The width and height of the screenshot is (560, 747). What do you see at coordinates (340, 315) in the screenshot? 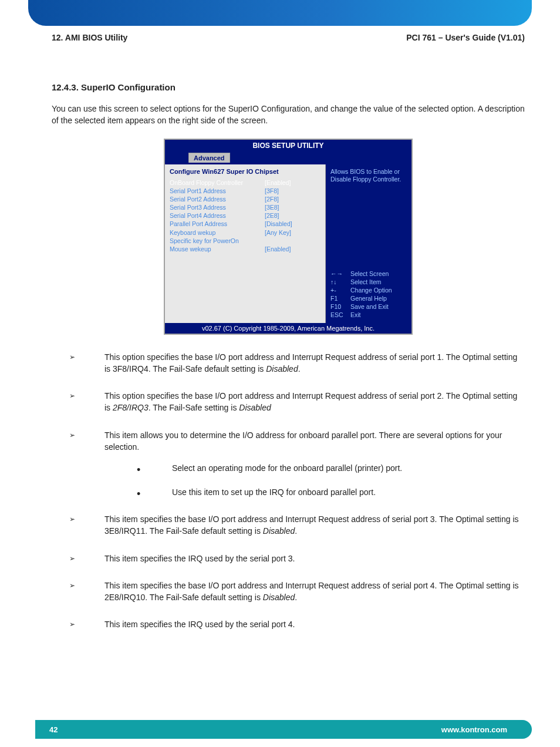
I see `bios-help-key: ESC` at bounding box center [340, 315].